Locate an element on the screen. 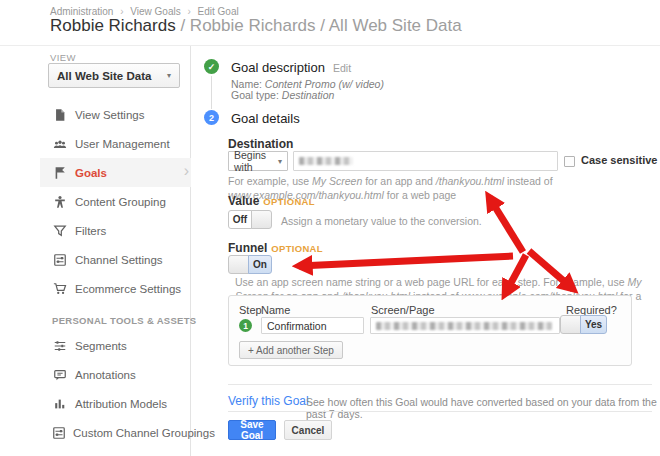 The height and width of the screenshot is (456, 660). required-toggle-yes: Yes is located at coordinates (594, 324).